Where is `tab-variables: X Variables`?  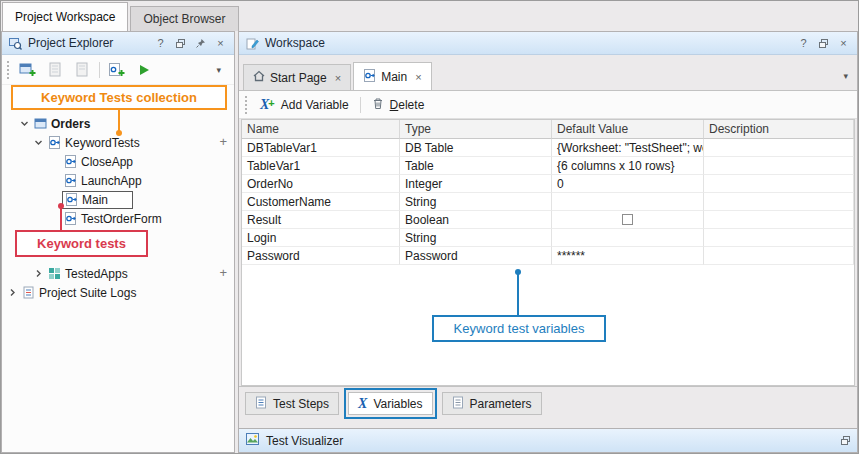
tab-variables: X Variables is located at coordinates (390, 404).